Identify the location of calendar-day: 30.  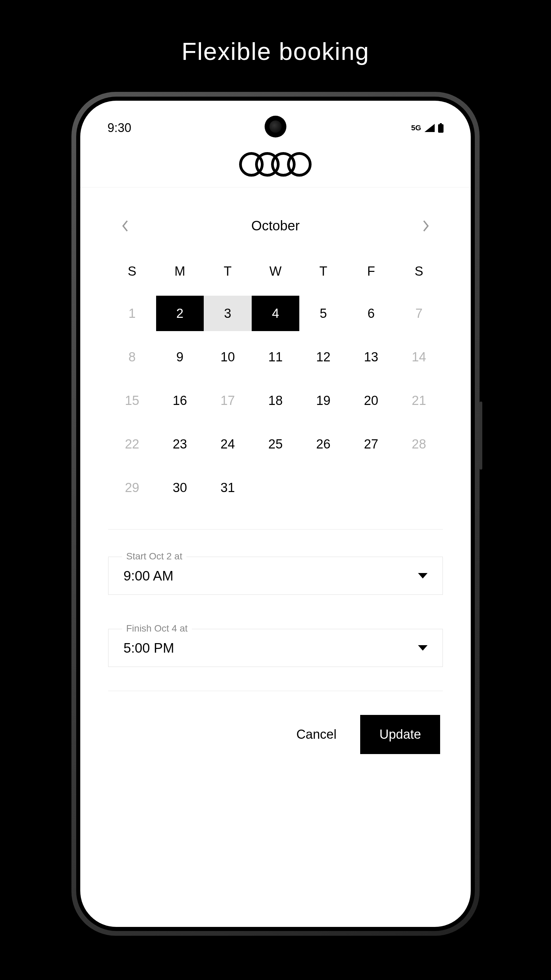
(180, 488).